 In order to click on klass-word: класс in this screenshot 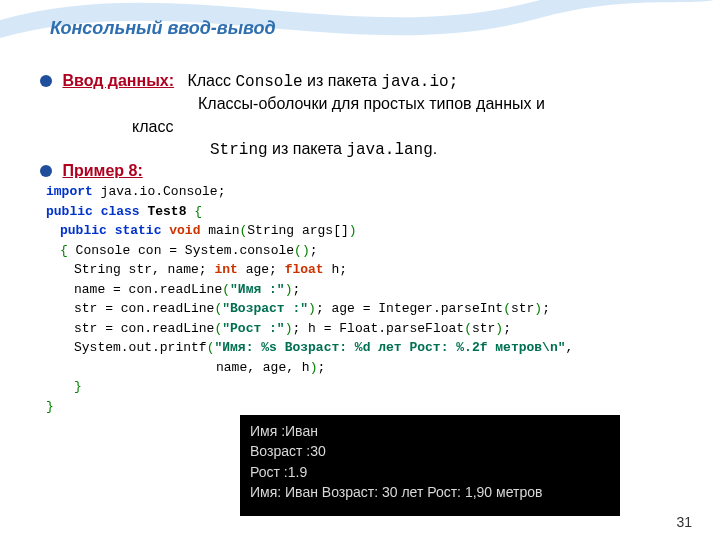, I will do `click(416, 127)`.